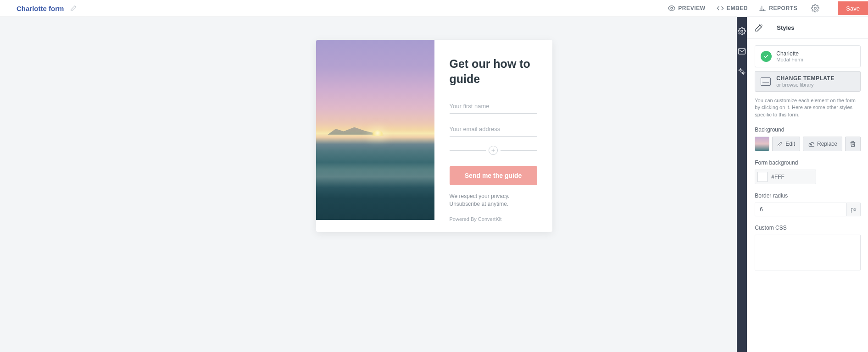  Describe the element at coordinates (766, 82) in the screenshot. I see `template-icon` at that location.